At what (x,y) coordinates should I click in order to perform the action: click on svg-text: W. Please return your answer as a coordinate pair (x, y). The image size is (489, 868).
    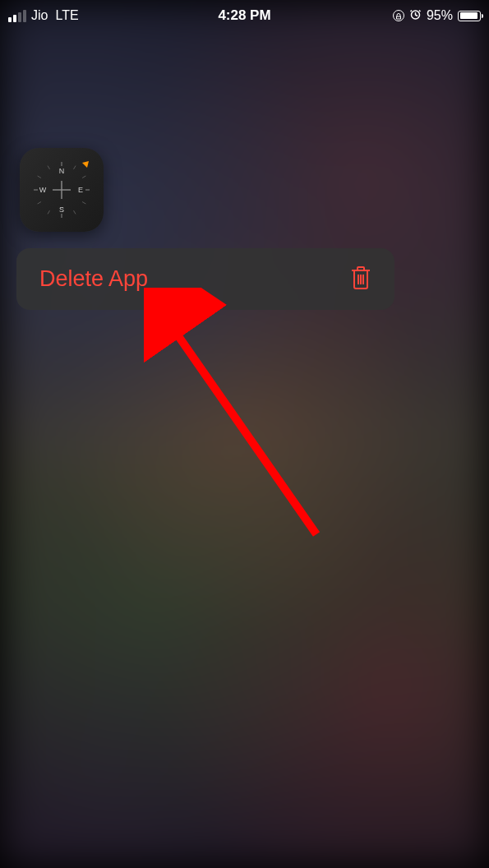
    Looking at the image, I should click on (43, 190).